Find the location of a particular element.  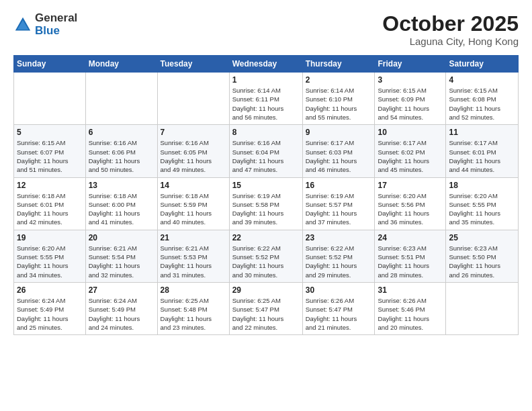

calendar-cell: 1Sunrise: 6:14 AM Sunset: 6:11 PM Daylig… is located at coordinates (266, 99).